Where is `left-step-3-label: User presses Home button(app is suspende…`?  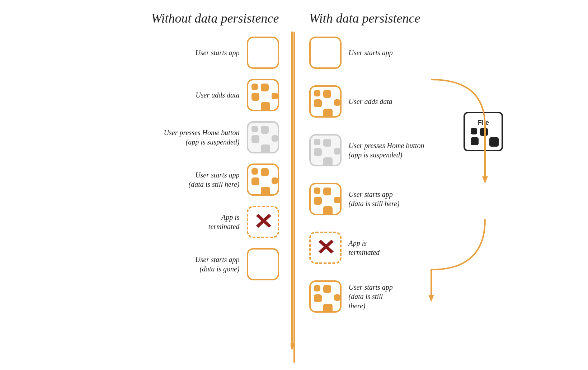 left-step-3-label: User presses Home button(app is suspende… is located at coordinates (202, 137).